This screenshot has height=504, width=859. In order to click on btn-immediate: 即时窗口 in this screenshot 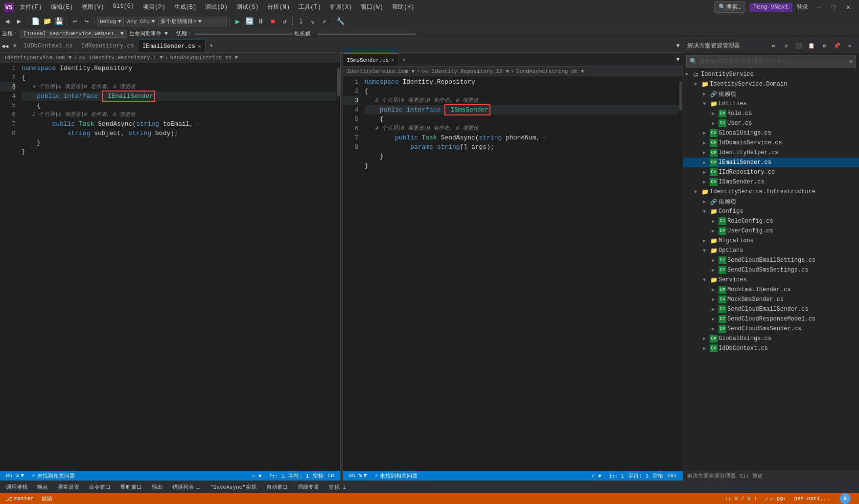, I will do `click(131, 487)`.